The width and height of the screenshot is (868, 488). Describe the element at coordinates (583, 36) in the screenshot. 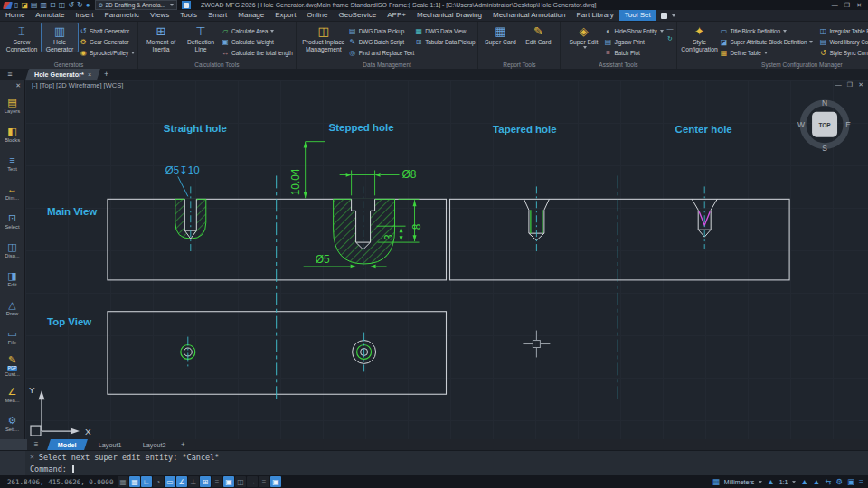

I see `super-edit-button: ◈ Super Edit` at that location.